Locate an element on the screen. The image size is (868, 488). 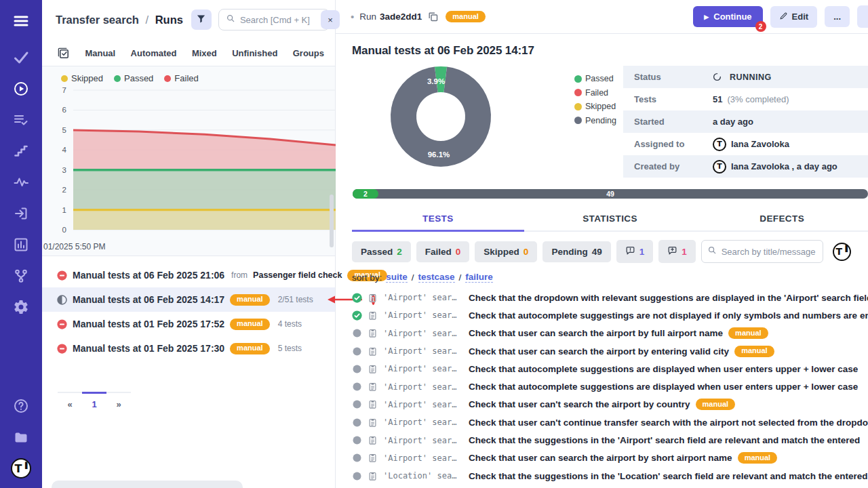
run-list-item: Manual tests at 06 Feb 2025 21:06fromPas… is located at coordinates (189, 275).